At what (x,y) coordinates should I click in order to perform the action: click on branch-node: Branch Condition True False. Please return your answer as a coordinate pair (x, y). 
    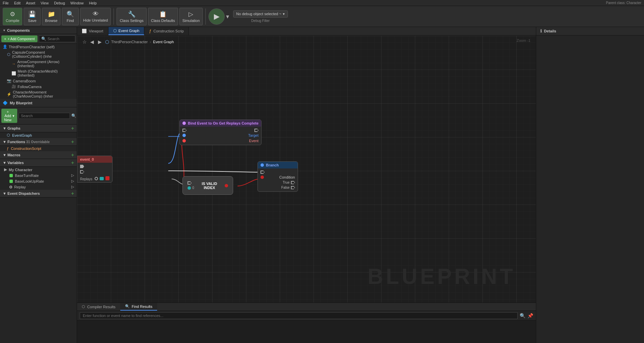
    Looking at the image, I should click on (278, 177).